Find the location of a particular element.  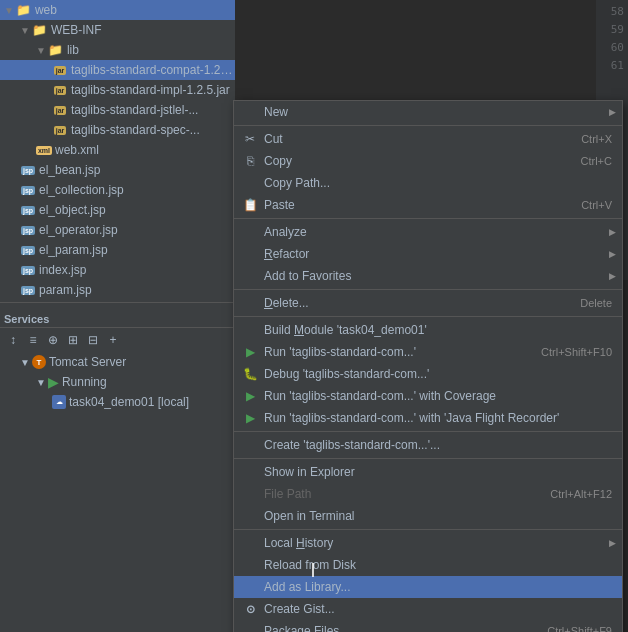

menu-item-cut: ✂ Cut Ctrl+X is located at coordinates (428, 139).